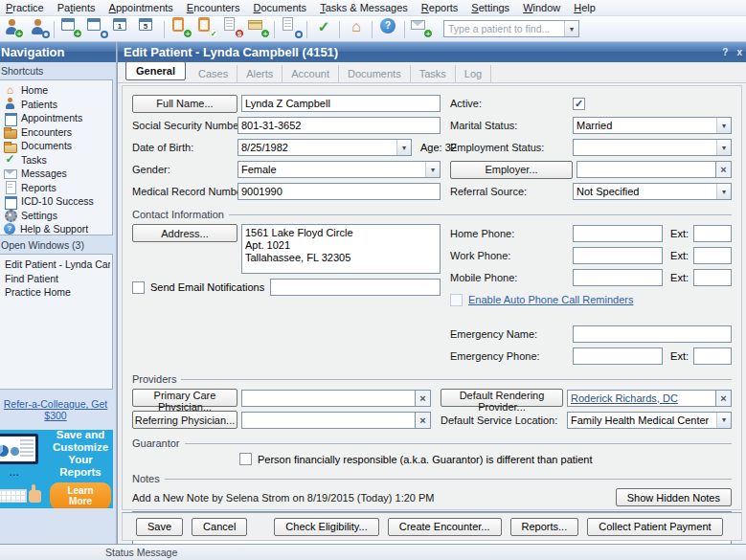  What do you see at coordinates (739, 52) in the screenshot?
I see `panel-close-icon: x` at bounding box center [739, 52].